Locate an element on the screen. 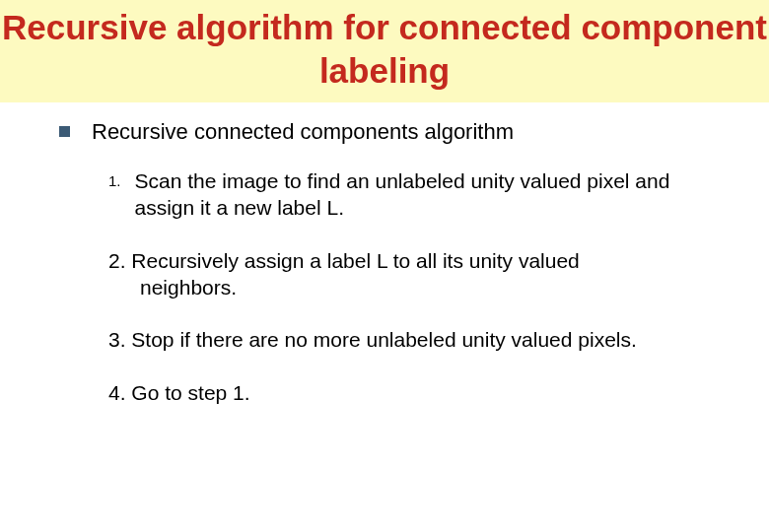 The image size is (769, 532). step-3-text: 3. Stop if there are no more unlabeled u… is located at coordinates (373, 339).